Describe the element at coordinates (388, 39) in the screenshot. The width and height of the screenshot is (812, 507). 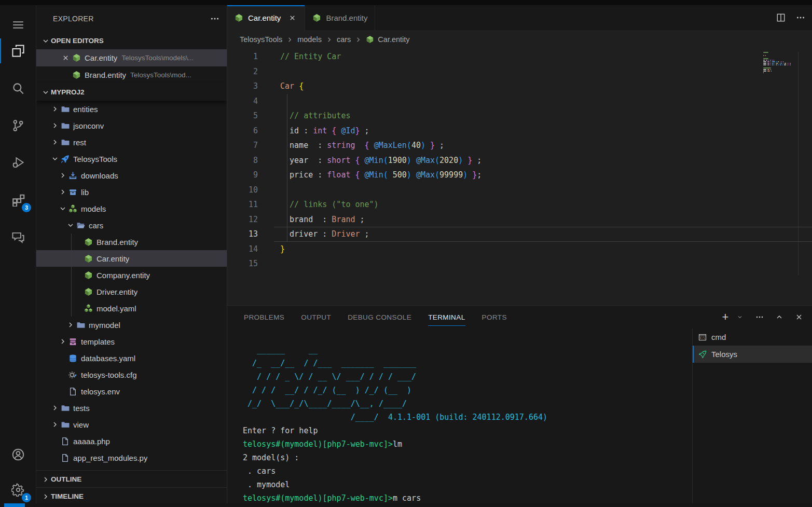
I see `breadcrumb-item: Car.entity` at that location.